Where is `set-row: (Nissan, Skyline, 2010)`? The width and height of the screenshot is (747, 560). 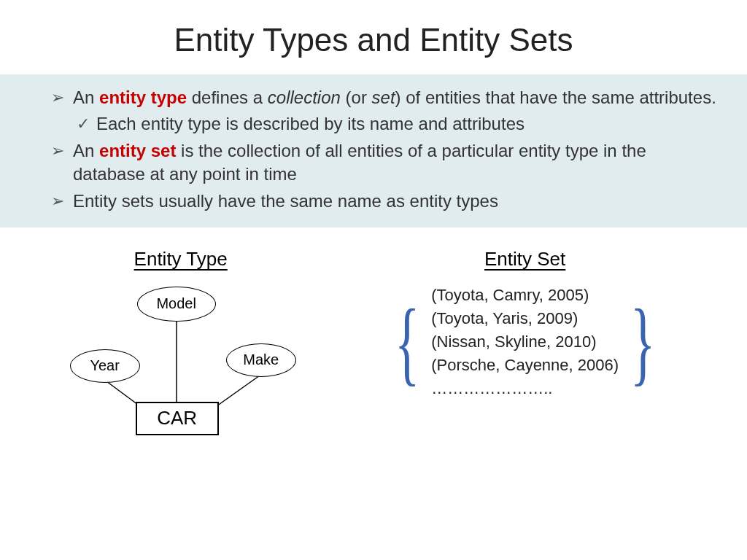
set-row: (Nissan, Skyline, 2010) is located at coordinates (525, 342).